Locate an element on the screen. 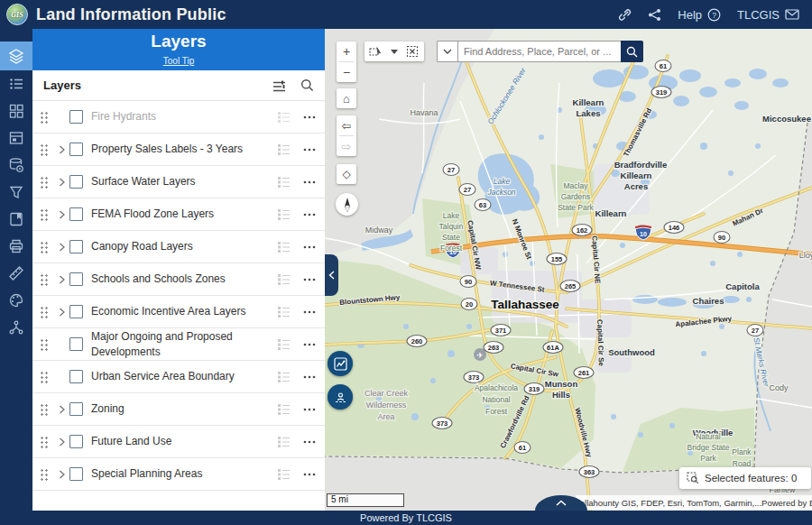 The image size is (812, 525). zoom-out-button: − is located at coordinates (346, 72).